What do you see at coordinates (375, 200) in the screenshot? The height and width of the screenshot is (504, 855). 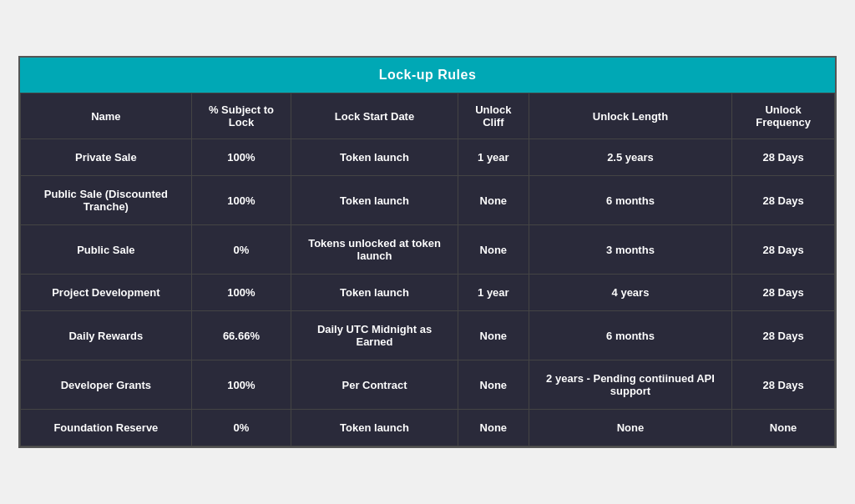 I see `cell-lock_start_date-1: Token launch` at bounding box center [375, 200].